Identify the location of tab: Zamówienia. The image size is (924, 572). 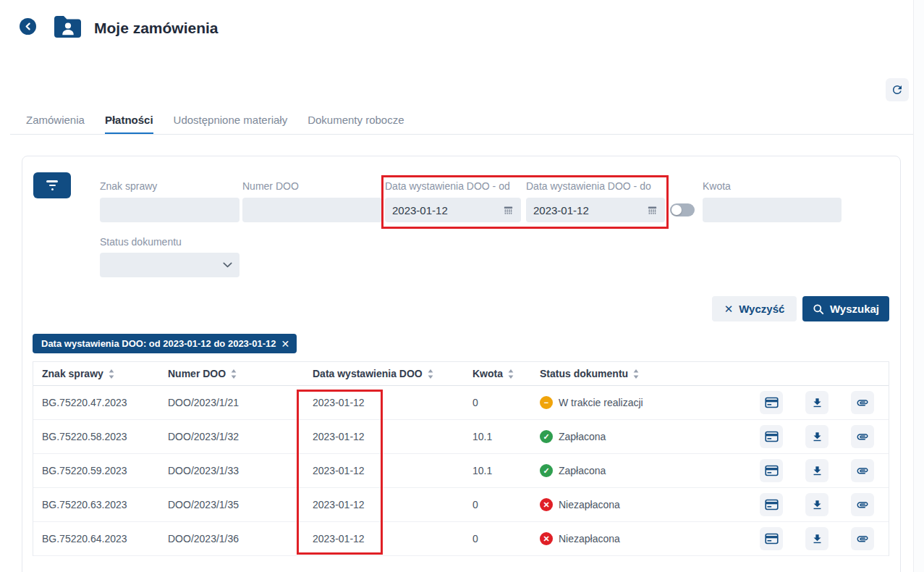
(55, 125).